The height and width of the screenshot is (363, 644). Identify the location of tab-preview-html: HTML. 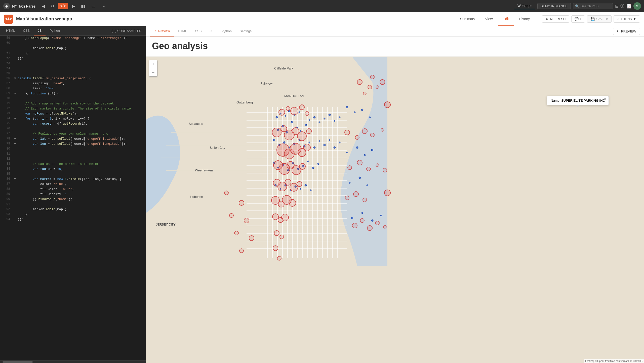
(182, 31).